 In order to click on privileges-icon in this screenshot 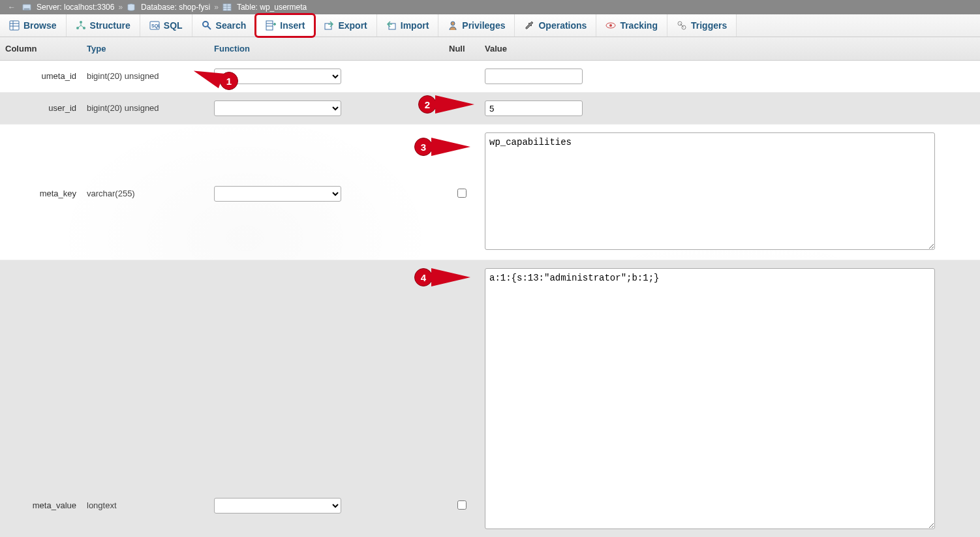, I will do `click(453, 25)`.